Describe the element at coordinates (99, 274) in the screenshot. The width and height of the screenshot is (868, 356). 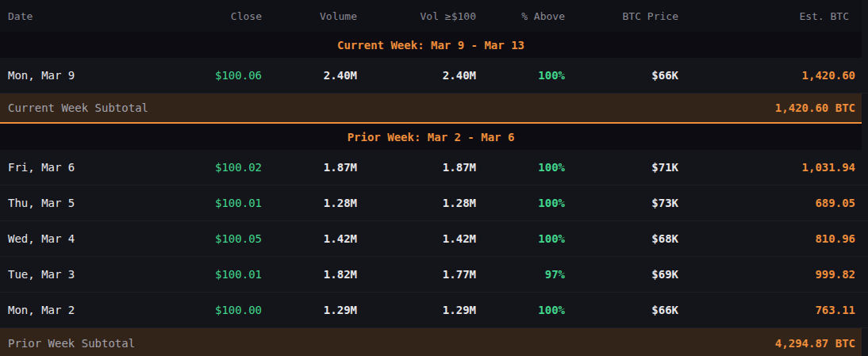
I see `cell-date: Tue, Mar 3` at that location.